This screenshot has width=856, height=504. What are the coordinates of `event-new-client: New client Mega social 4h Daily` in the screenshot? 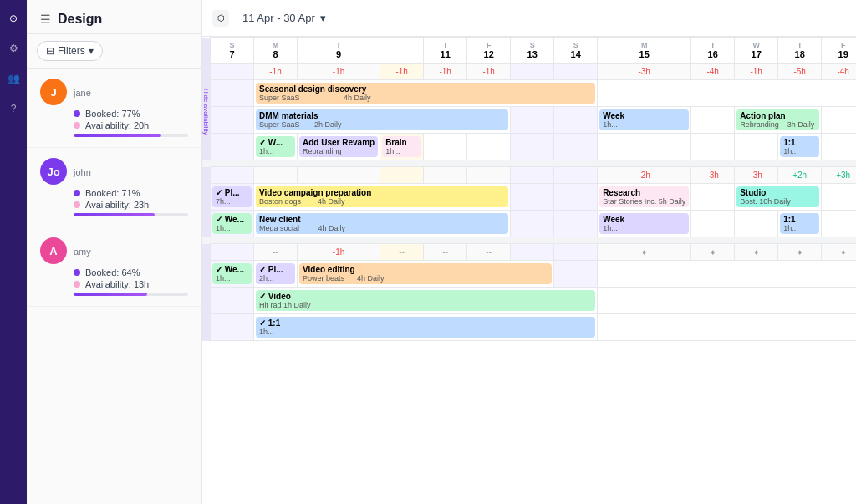 It's located at (382, 224).